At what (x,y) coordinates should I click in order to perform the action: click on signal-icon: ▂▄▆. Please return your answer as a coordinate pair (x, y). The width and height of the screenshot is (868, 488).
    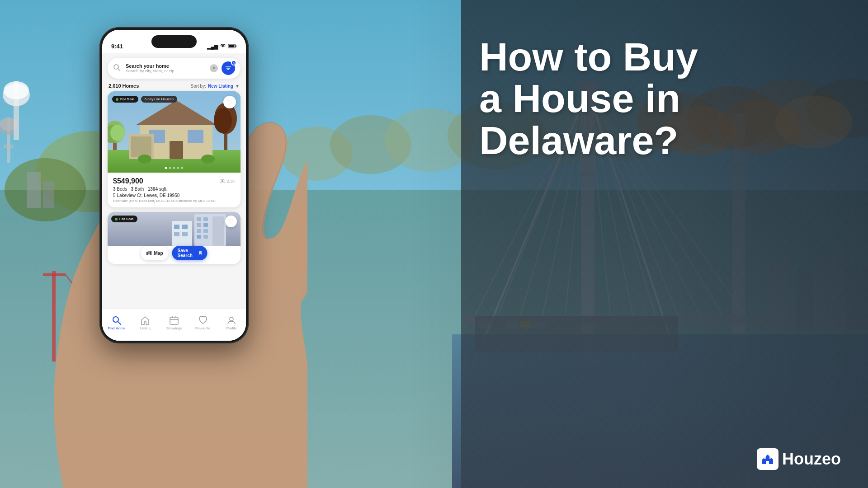
    Looking at the image, I should click on (212, 47).